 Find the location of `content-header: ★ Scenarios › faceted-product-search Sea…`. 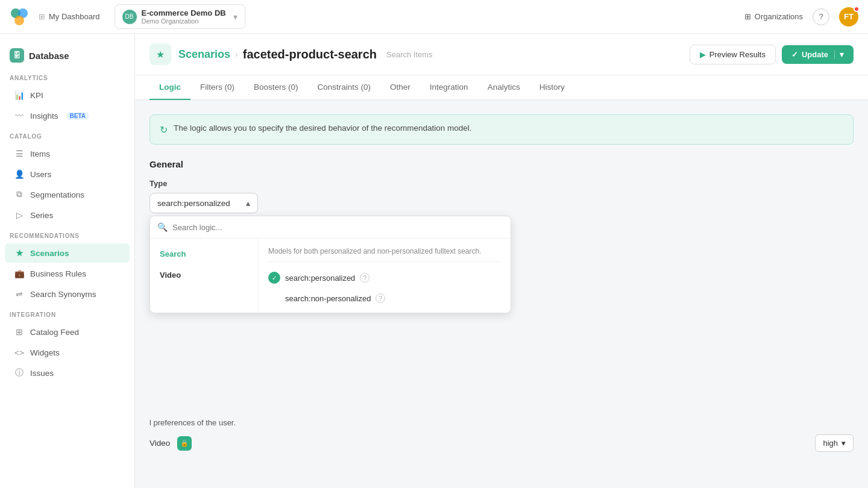

content-header: ★ Scenarios › faceted-product-search Sea… is located at coordinates (502, 54).